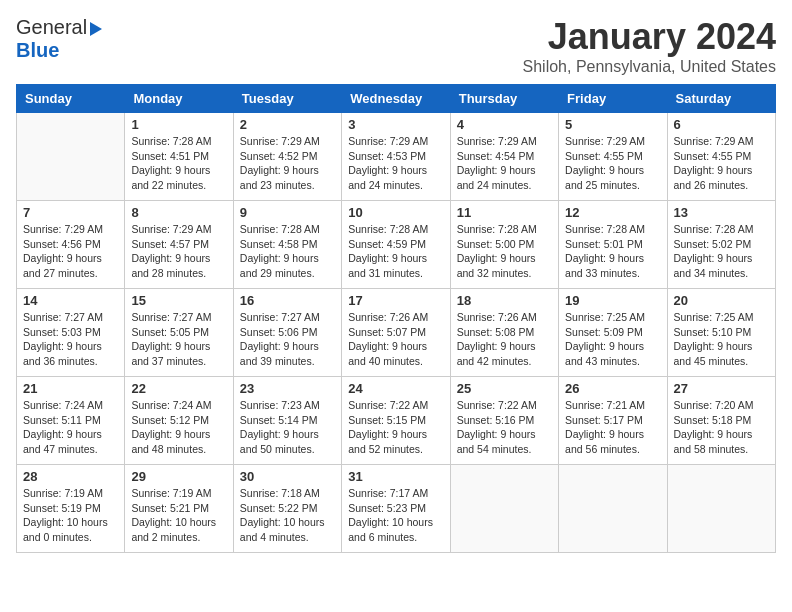 The height and width of the screenshot is (612, 792). What do you see at coordinates (71, 509) in the screenshot?
I see `calendar-cell: 28Sunrise: 7:19 AMSunset: 5:19 PMDayligh…` at bounding box center [71, 509].